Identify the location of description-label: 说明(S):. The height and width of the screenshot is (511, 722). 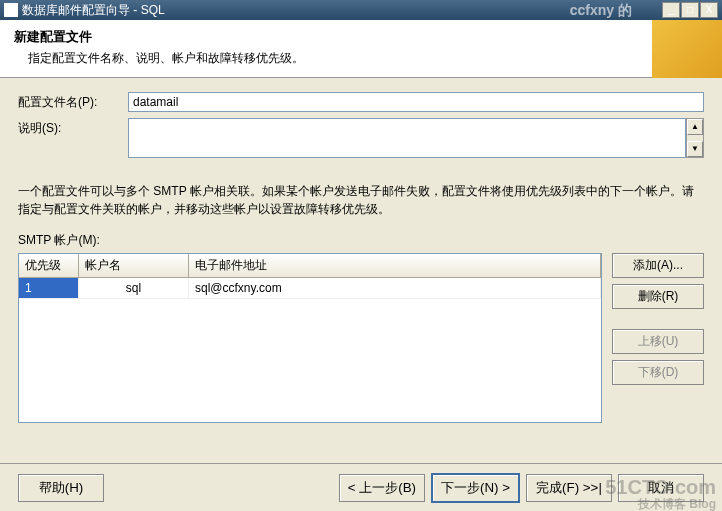
(73, 128).